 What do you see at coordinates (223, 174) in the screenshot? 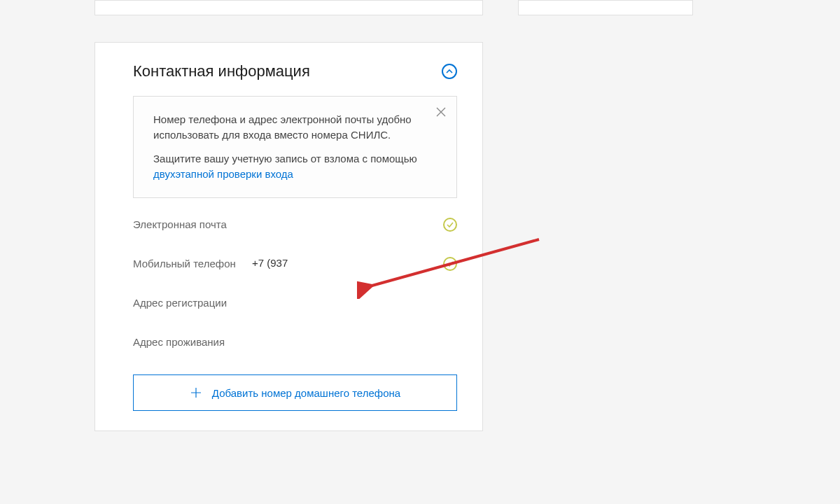
I see `two-factor-link: двухэтапной проверки входа` at bounding box center [223, 174].